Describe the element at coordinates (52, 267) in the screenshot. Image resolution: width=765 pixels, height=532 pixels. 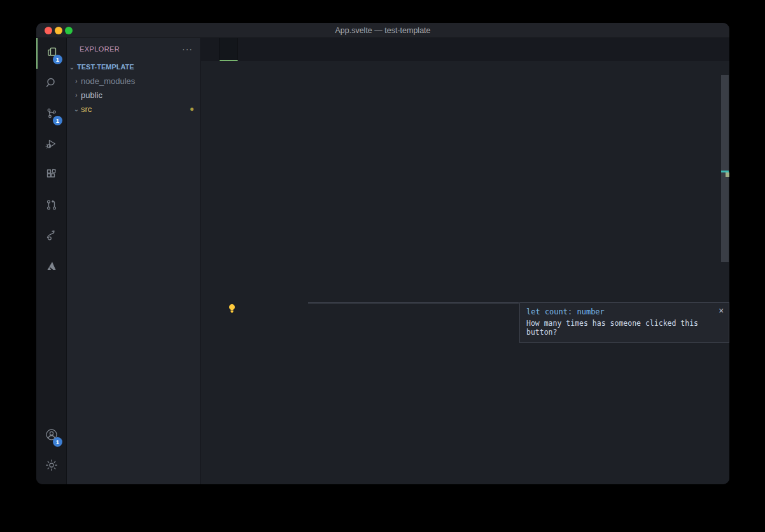
I see `activity-item-azure` at that location.